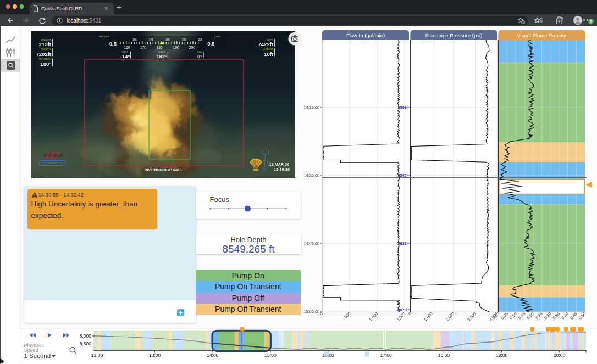 Image resolution: width=597 pixels, height=364 pixels. I want to click on svg-text: 195, so click(184, 40).